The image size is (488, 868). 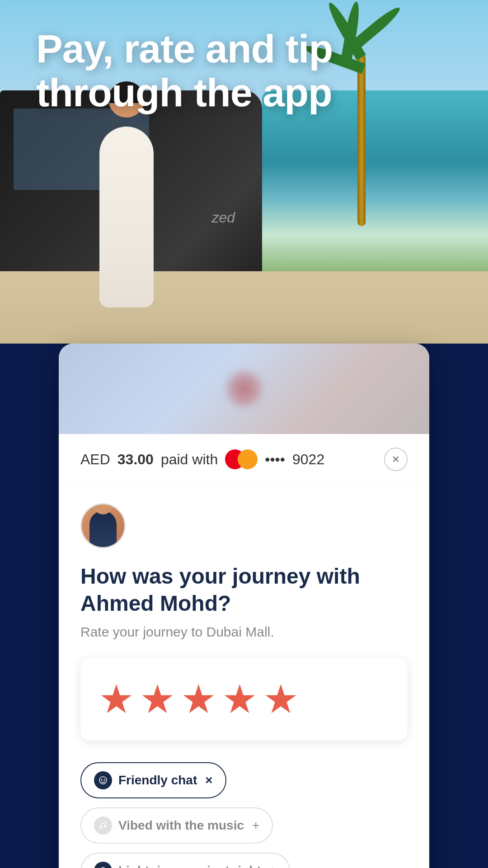 What do you see at coordinates (117, 699) in the screenshot?
I see `star-1: ★` at bounding box center [117, 699].